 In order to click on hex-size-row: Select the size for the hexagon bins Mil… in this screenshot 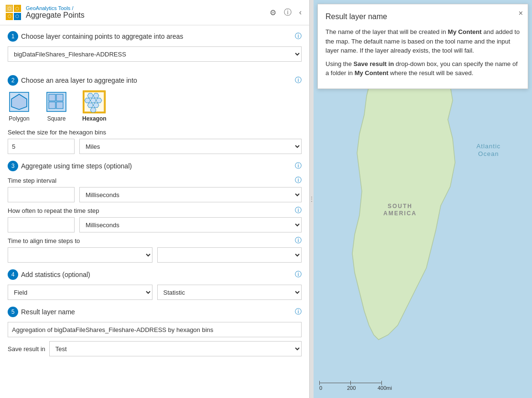, I will do `click(155, 142)`.